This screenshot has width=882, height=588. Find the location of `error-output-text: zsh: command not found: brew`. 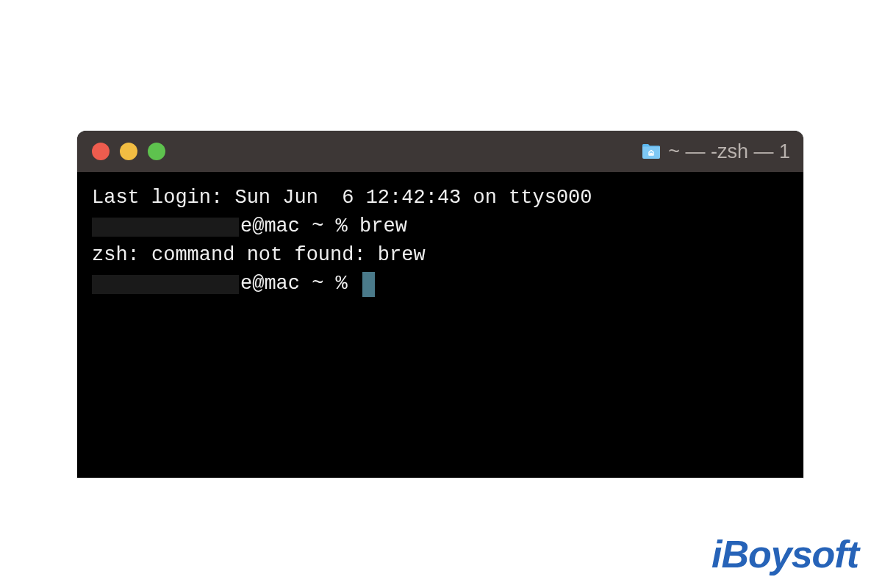

error-output-text: zsh: command not found: brew is located at coordinates (259, 256).